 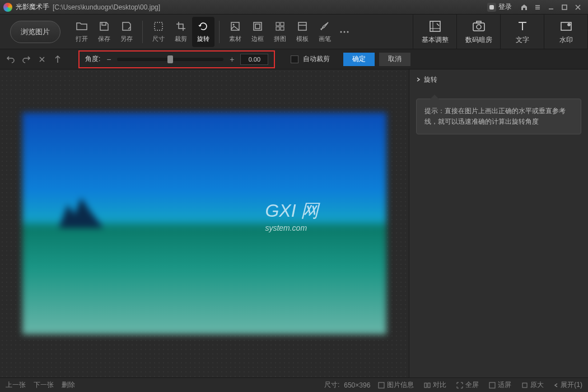 I want to click on text-button: 文字, so click(x=522, y=32).